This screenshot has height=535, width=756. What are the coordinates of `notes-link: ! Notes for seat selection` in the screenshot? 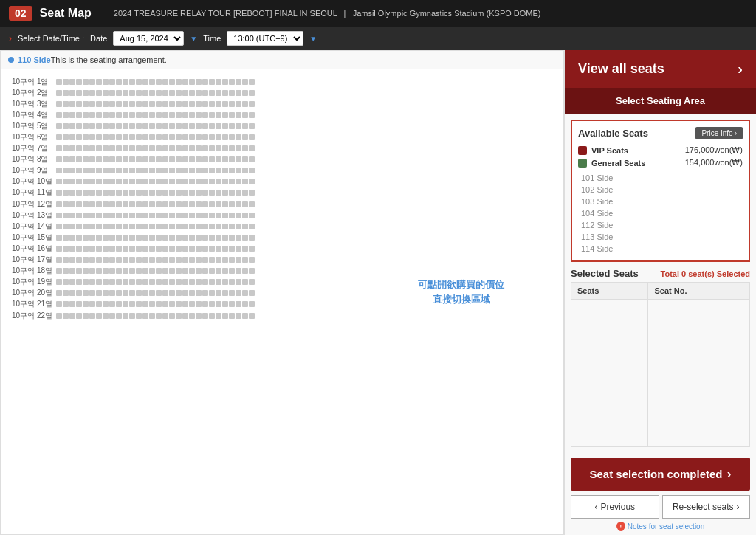 It's located at (660, 526).